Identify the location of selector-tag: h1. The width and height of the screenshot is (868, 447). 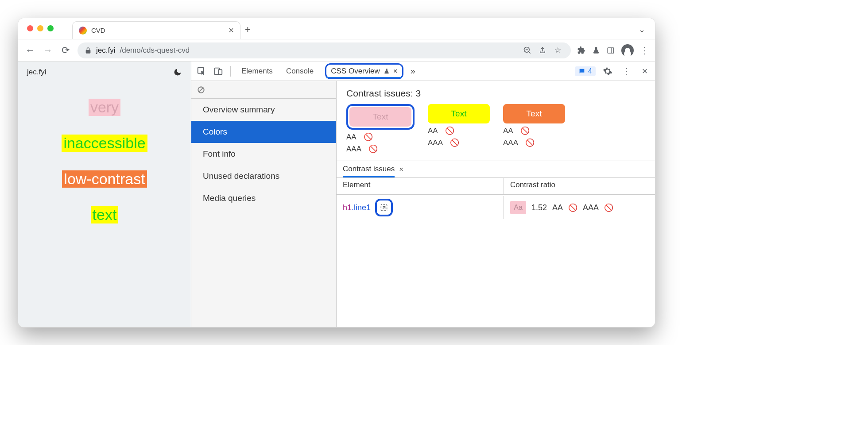
(347, 208).